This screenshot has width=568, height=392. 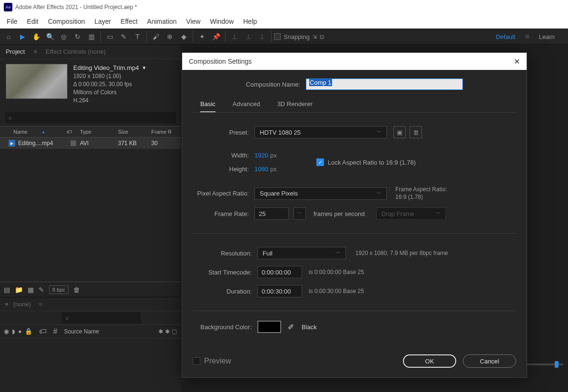 I want to click on toolbar-separator, so click(x=147, y=37).